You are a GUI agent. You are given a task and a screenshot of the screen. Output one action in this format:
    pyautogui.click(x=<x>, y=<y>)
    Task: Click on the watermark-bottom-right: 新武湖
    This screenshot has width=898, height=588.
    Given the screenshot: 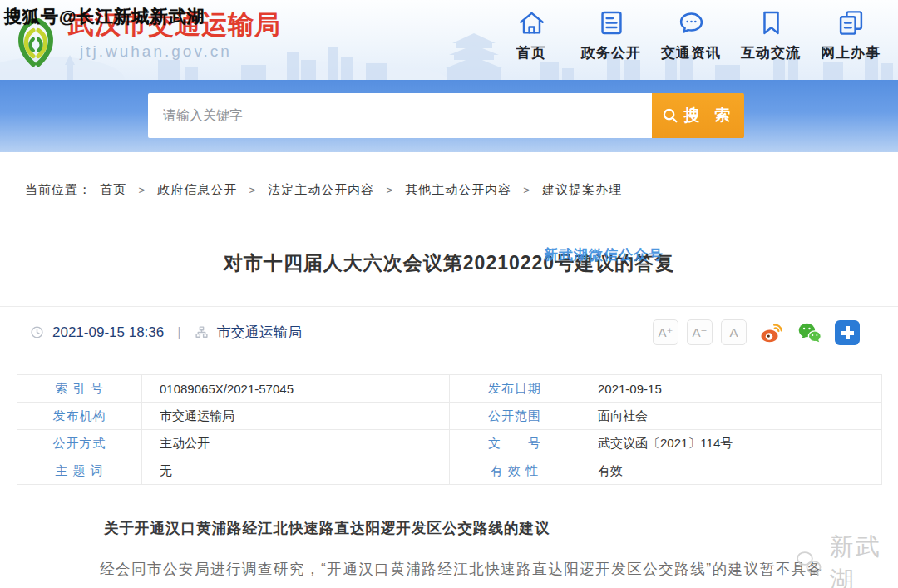 What is the action you would take?
    pyautogui.click(x=846, y=559)
    